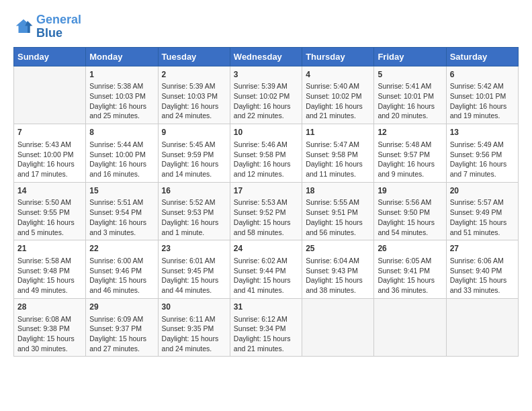  Describe the element at coordinates (50, 270) in the screenshot. I see `calendar-cell: 21Sunrise: 5:58 AM Sunset: 9:48 PM Dayli…` at that location.